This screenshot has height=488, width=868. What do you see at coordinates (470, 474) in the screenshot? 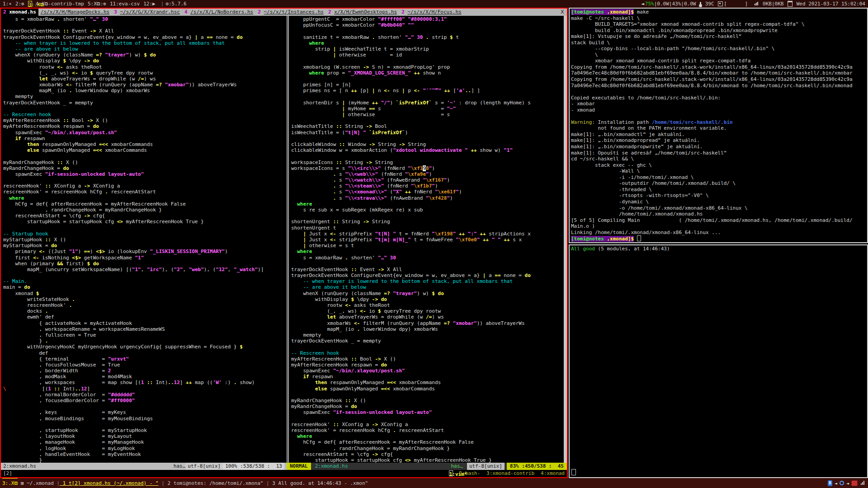
I see `tmux-window-2-bash-: 2:bash-` at bounding box center [470, 474].